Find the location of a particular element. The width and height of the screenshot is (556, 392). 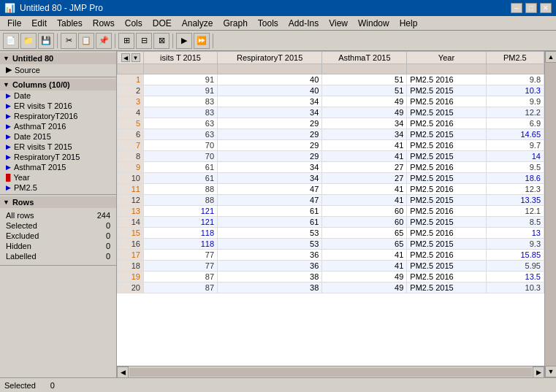

table-row: 17 77 36 41 PM2.5 2016 15.85 is located at coordinates (331, 255).